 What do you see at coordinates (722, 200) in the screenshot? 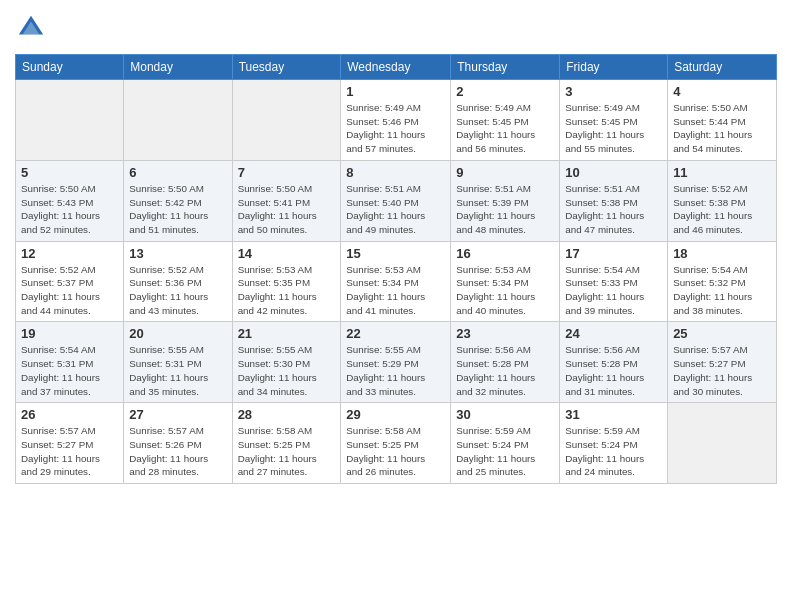
I see `calendar-cell: 11Sunrise: 5:52 AM Sunset: 5:38 PM Dayli…` at bounding box center [722, 200].